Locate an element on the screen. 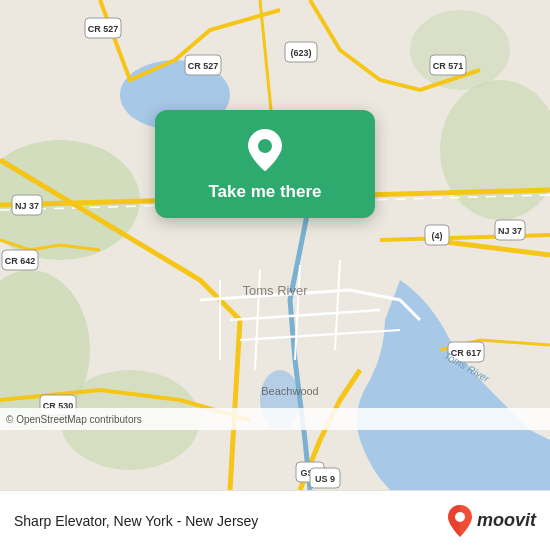 This screenshot has height=550, width=550. attribution-bar: © OpenStreetMap contributors is located at coordinates (275, 419).